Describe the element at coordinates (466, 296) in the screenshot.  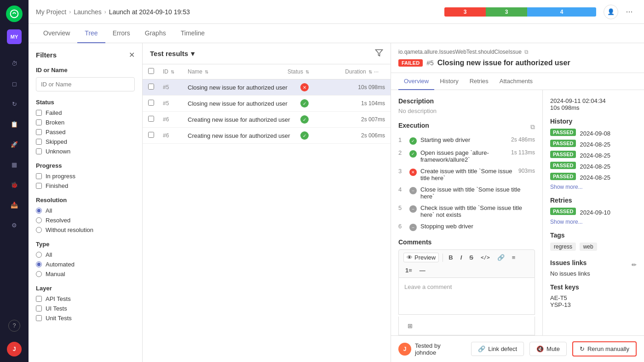
I see `comments-textarea-area: Leave a comment` at that location.